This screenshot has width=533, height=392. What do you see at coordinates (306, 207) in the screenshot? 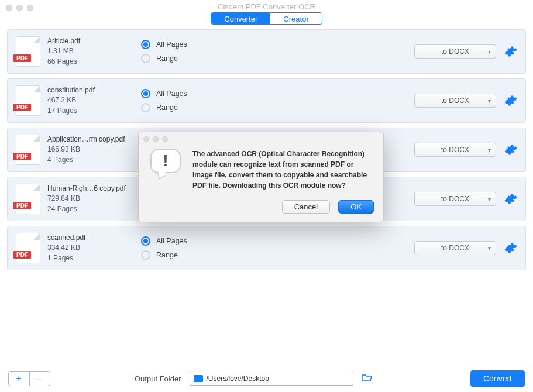
I see `cancel-button: Cancel` at bounding box center [306, 207].